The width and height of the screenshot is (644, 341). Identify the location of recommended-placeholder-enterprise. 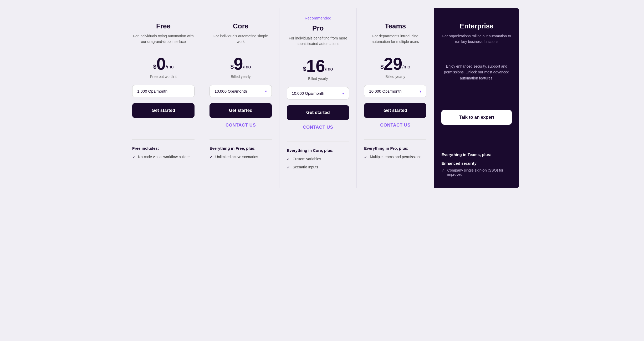
(477, 19).